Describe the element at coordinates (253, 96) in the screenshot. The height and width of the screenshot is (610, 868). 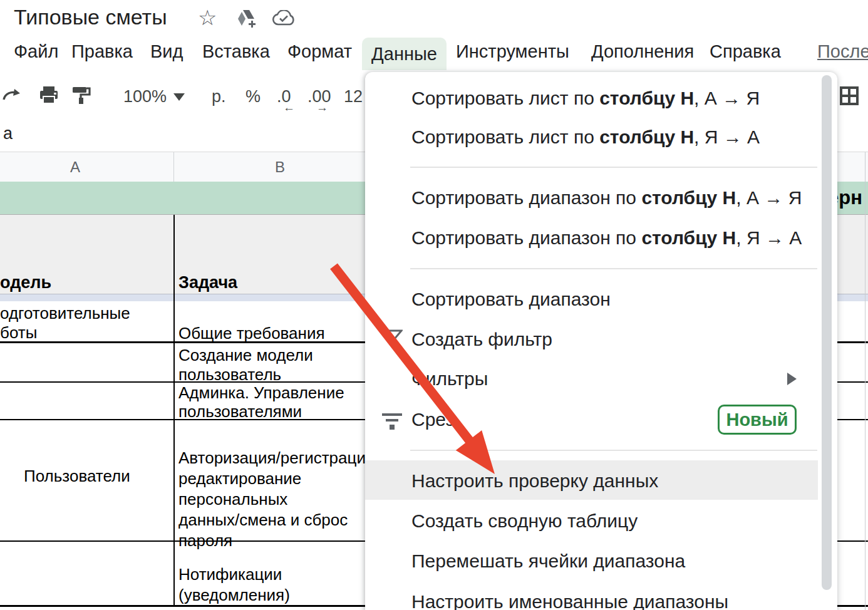
I see `format-percent-button: %` at that location.